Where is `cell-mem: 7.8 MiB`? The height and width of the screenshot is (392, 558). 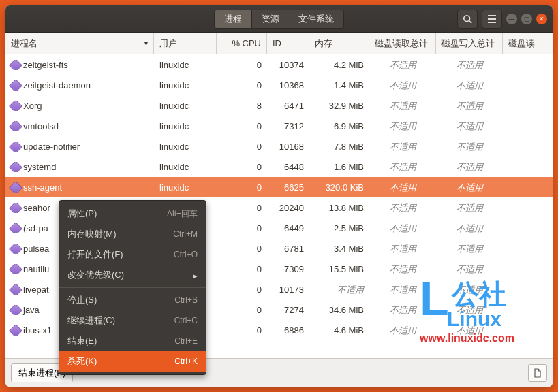 cell-mem: 7.8 MiB is located at coordinates (339, 147).